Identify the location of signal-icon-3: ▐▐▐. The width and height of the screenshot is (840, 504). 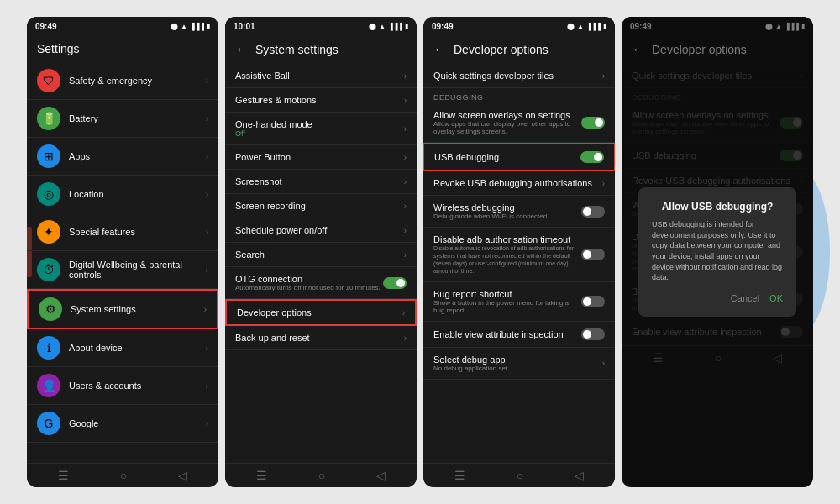
(593, 27).